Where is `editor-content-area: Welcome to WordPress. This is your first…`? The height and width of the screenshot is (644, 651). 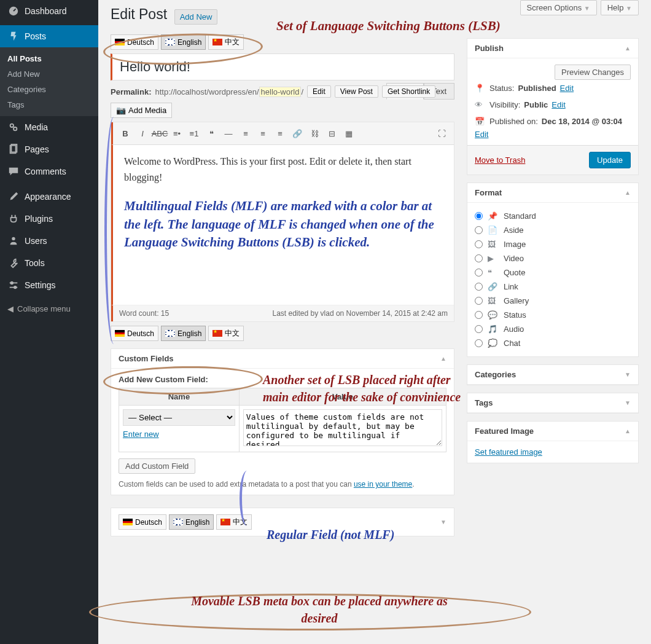 editor-content-area: Welcome to WordPress. This is your first… is located at coordinates (283, 225).